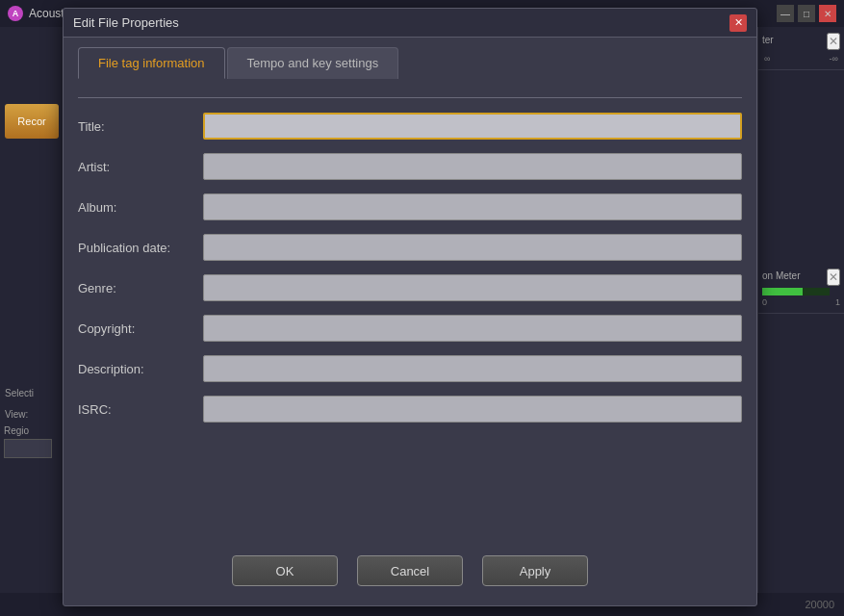 Image resolution: width=844 pixels, height=616 pixels. I want to click on form-row-publication-date: Publication date:, so click(410, 247).